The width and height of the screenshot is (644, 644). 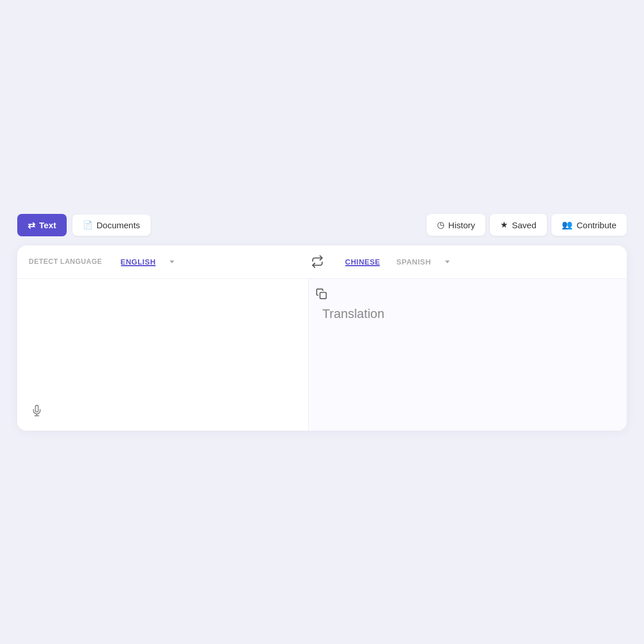 I want to click on documents-tab-label: Documents, so click(x=118, y=225).